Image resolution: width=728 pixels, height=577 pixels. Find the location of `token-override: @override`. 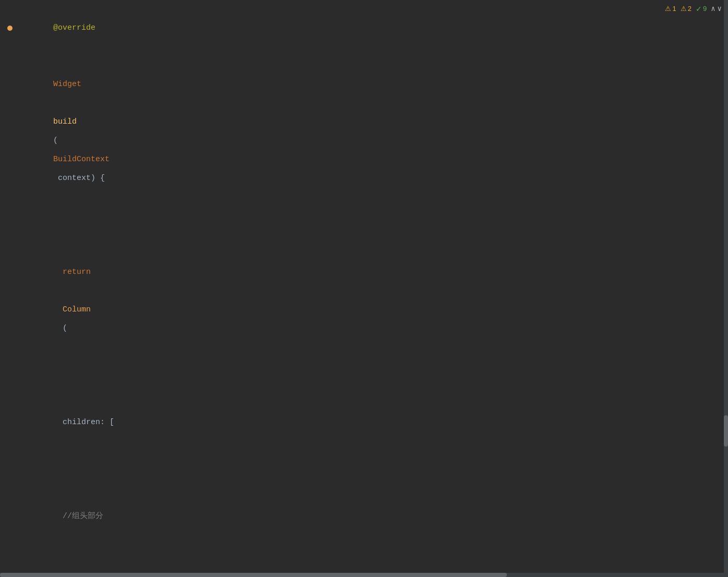

token-override: @override is located at coordinates (74, 28).